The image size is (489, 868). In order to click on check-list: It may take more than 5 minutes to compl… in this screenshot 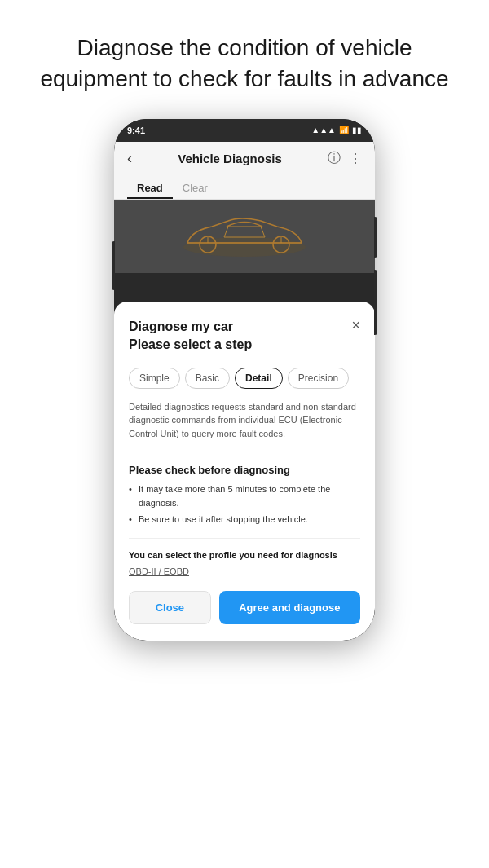, I will do `click(244, 504)`.